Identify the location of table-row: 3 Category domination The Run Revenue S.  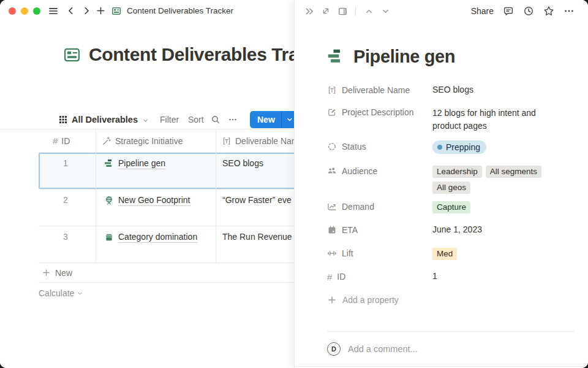
(167, 245).